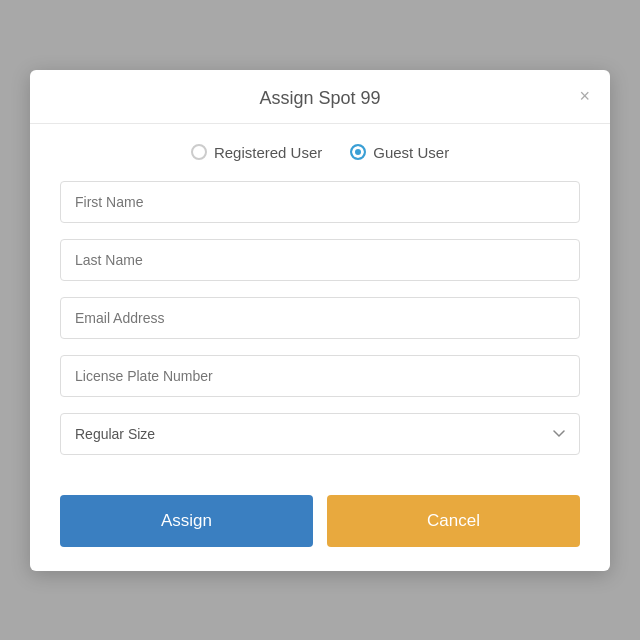  What do you see at coordinates (199, 152) in the screenshot?
I see `registered-user-radio` at bounding box center [199, 152].